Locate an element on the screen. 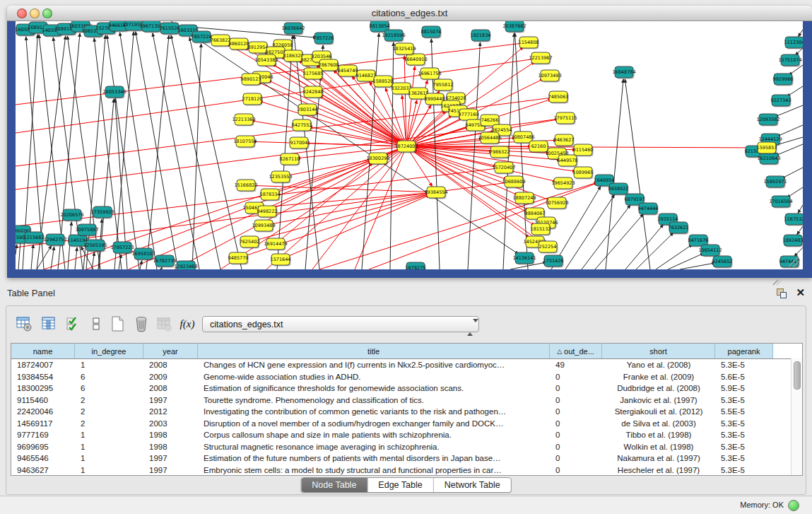  network-window-titlebar: citations_edges.txt is located at coordinates (410, 13).